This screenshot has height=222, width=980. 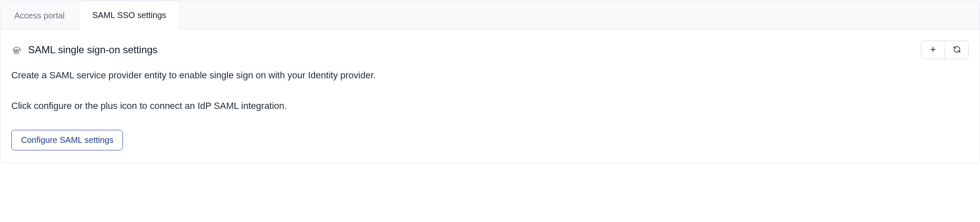 What do you see at coordinates (17, 50) in the screenshot?
I see `fingerprint-icon` at bounding box center [17, 50].